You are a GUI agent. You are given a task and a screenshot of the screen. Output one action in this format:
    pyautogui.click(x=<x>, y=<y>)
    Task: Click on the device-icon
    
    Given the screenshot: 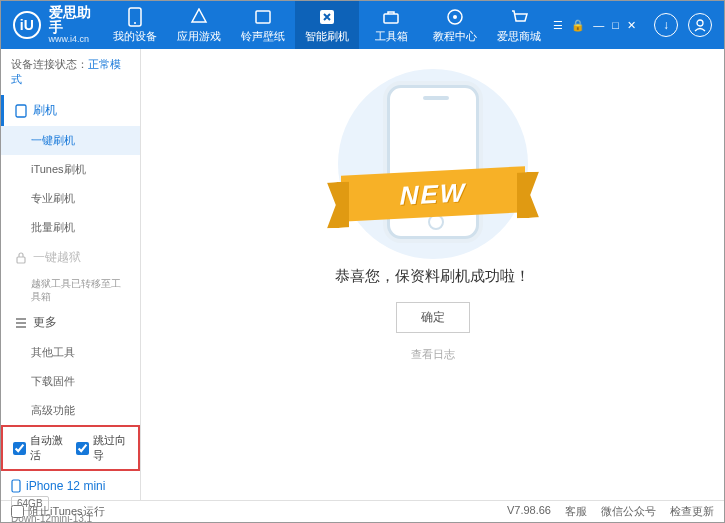 What is the action you would take?
    pyautogui.click(x=16, y=486)
    